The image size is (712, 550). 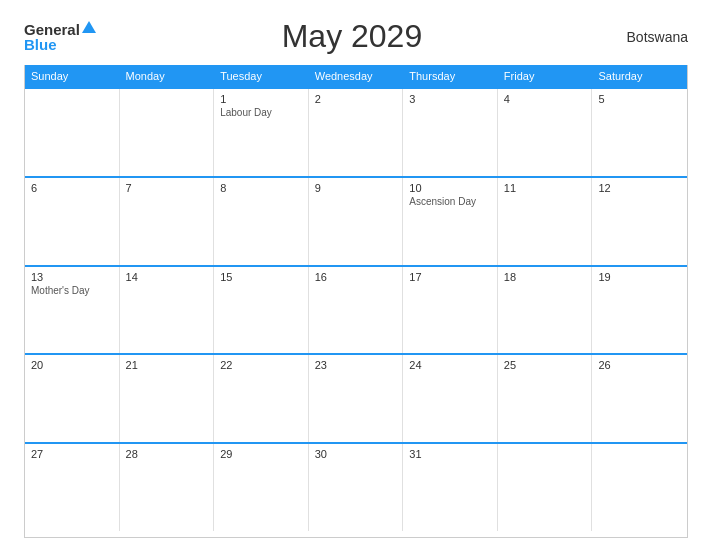 I want to click on day-cell: 18, so click(x=546, y=310).